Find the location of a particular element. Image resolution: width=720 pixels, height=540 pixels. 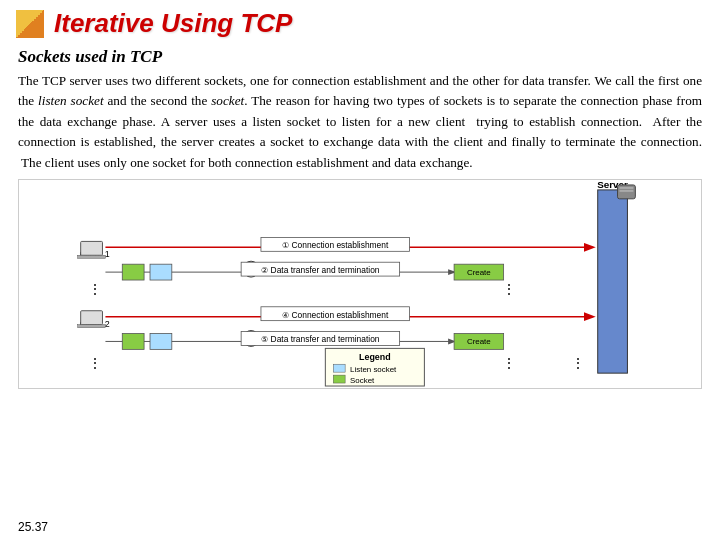

page-header: Iterative Using TCP is located at coordinates (360, 22).